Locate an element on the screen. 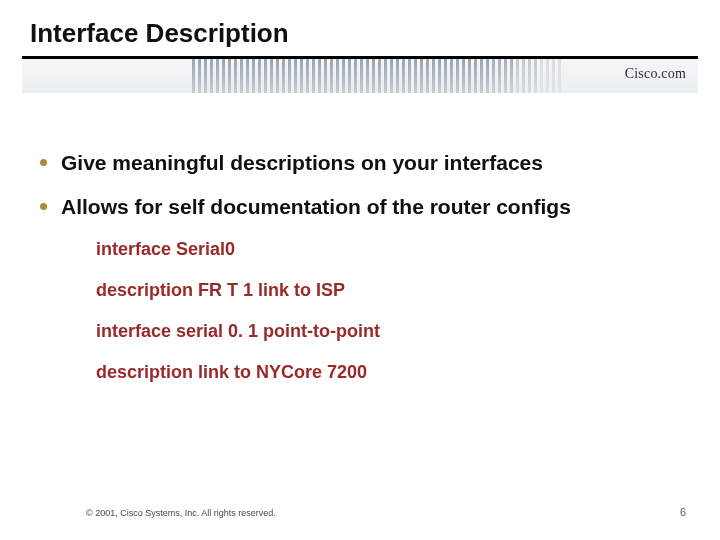 This screenshot has width=720, height=540. header-band is located at coordinates (360, 76).